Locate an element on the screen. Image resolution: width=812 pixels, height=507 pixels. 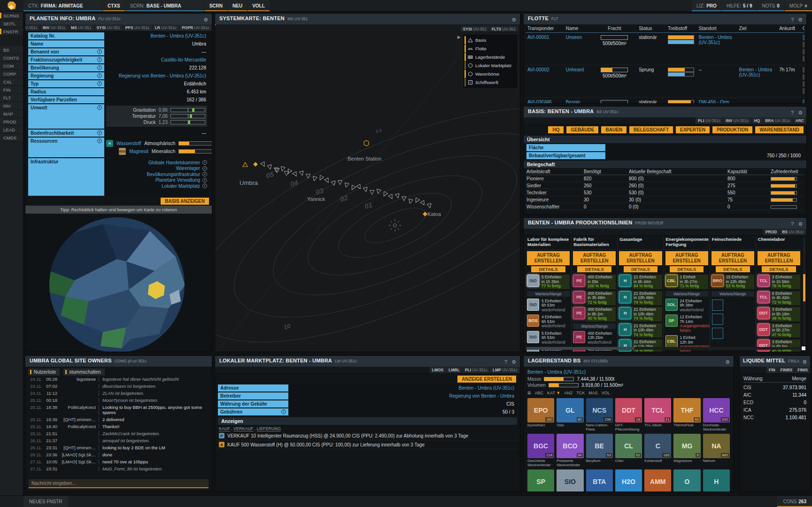
chat-author: [QHT] eminen… is located at coordinates (79, 420).